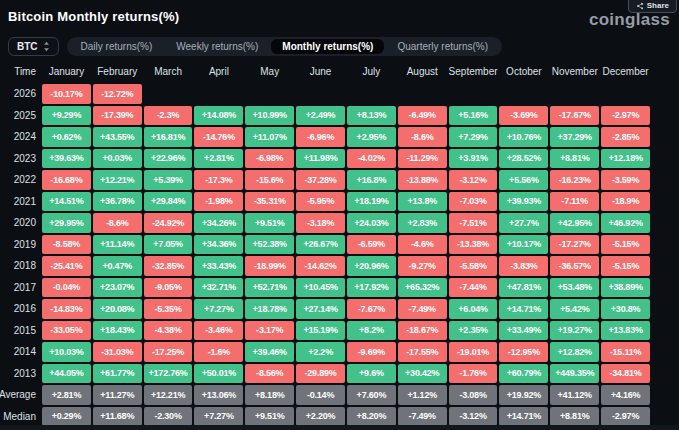 This screenshot has width=679, height=430. I want to click on return-cell: +0.03%, so click(118, 159).